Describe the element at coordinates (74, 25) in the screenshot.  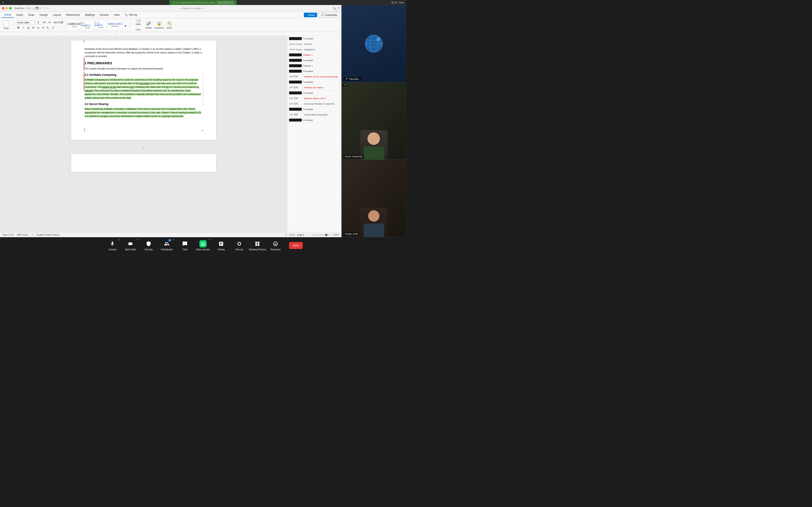
I see `style-normal: AABBCCDD Head1` at that location.